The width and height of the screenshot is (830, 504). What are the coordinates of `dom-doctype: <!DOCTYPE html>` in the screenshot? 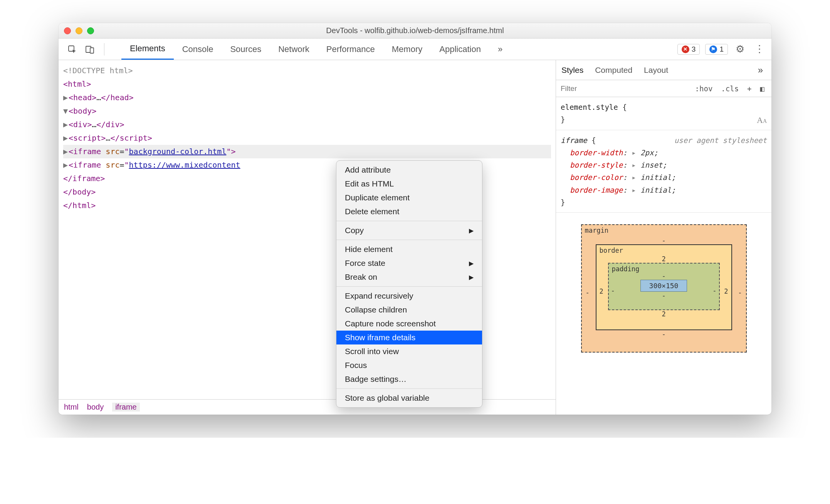 It's located at (307, 71).